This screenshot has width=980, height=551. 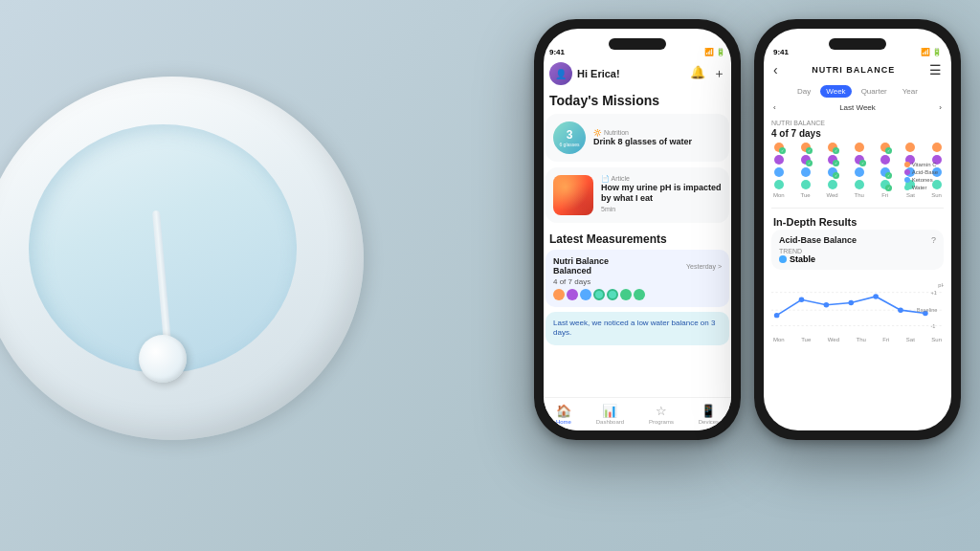 I want to click on plus-icon: ＋, so click(x=720, y=74).